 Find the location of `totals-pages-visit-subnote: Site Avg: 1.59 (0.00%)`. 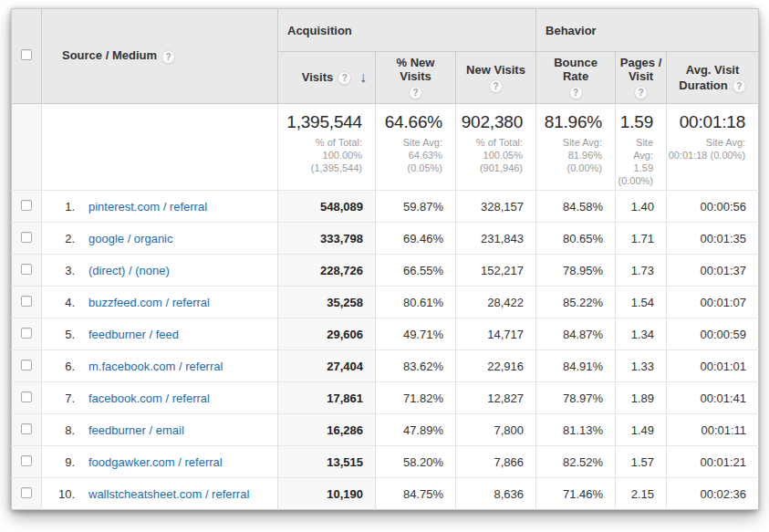

totals-pages-visit-subnote: Site Avg: 1.59 (0.00%) is located at coordinates (640, 162).